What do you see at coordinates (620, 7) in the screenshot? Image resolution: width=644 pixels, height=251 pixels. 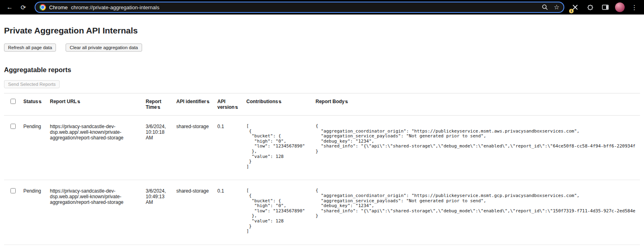 I see `profile-avatar` at bounding box center [620, 7].